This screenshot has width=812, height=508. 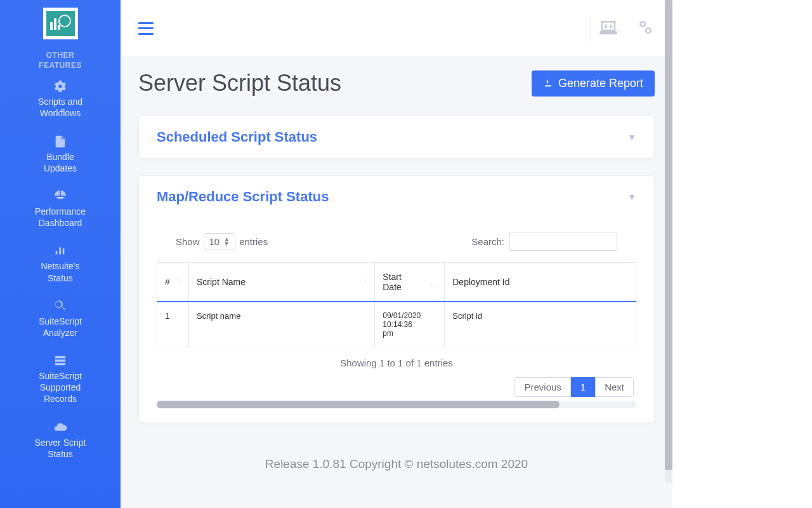 What do you see at coordinates (60, 361) in the screenshot?
I see `list-icon` at bounding box center [60, 361].